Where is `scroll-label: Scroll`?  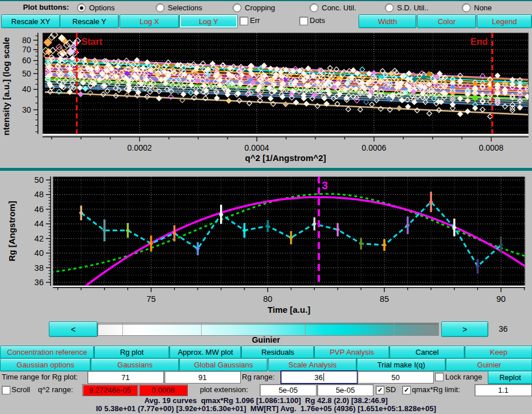 scroll-label: Scroll is located at coordinates (21, 390).